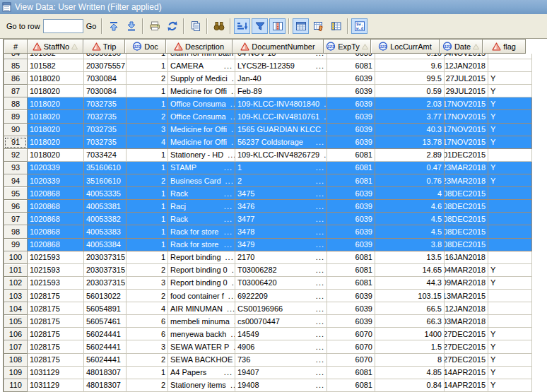 This screenshot has height=392, width=547. What do you see at coordinates (154, 26) in the screenshot?
I see `print-button` at bounding box center [154, 26].